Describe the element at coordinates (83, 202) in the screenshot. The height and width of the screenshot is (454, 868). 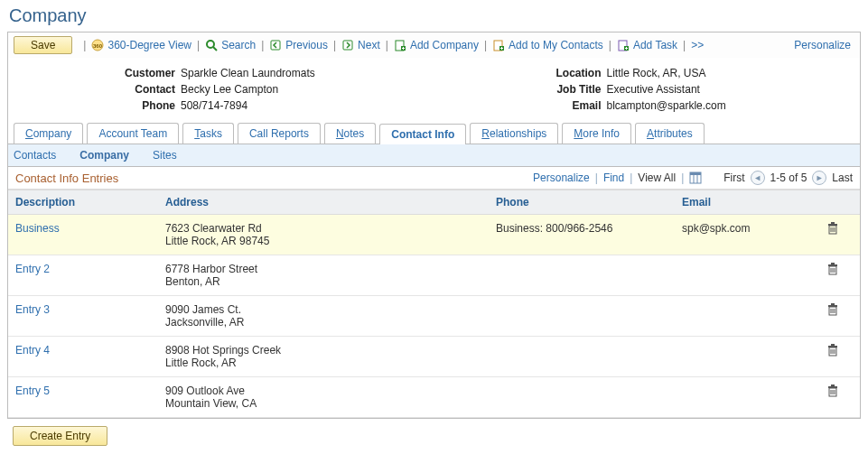
I see `col-description: Description` at that location.